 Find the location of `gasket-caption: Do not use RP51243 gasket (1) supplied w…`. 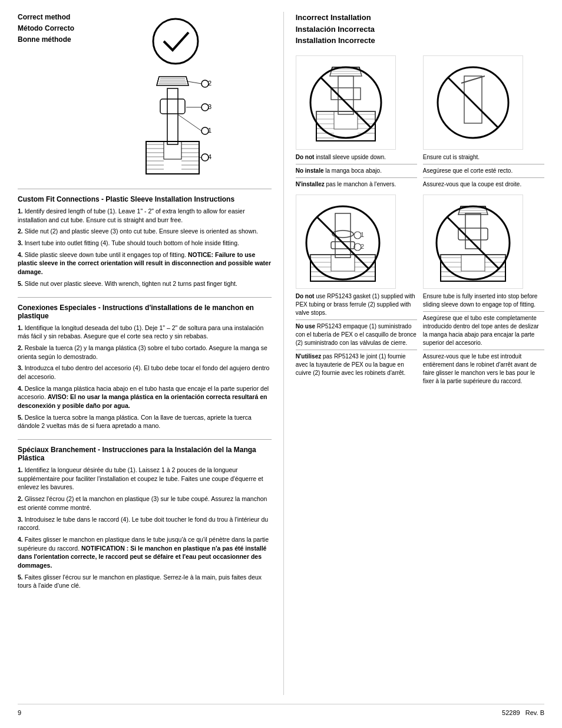

gasket-caption: Do not use RP51243 gasket (1) supplied w… is located at coordinates (356, 335).